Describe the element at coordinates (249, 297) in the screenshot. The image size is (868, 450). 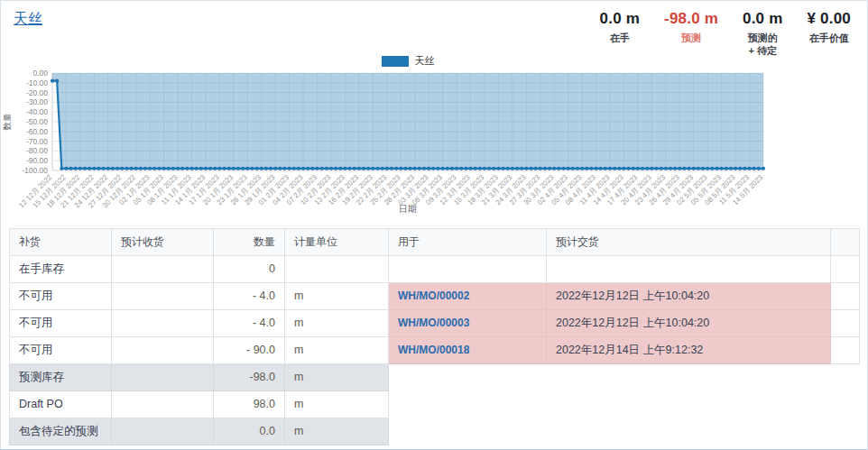
I see `row-qty: - 4.0` at that location.